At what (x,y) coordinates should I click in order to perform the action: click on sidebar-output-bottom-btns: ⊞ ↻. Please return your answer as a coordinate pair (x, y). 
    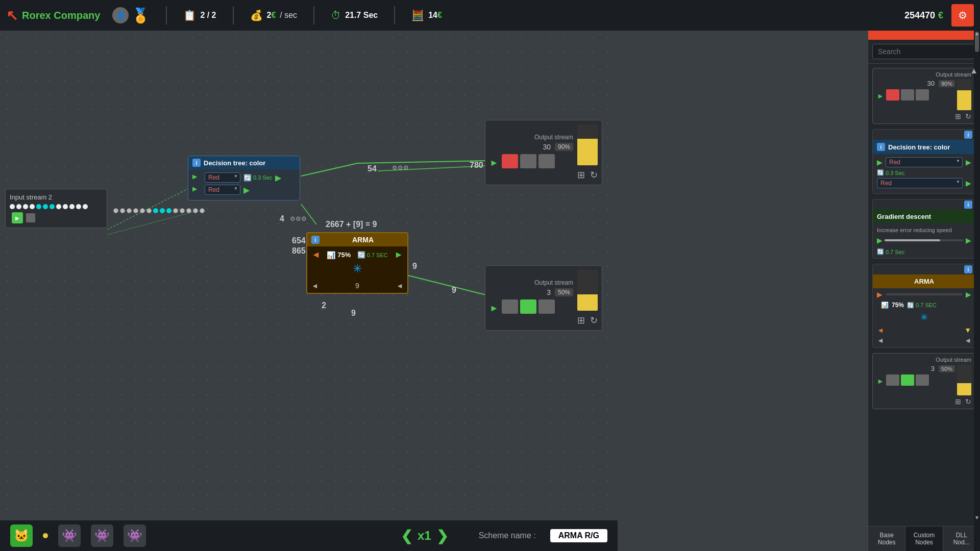
    Looking at the image, I should click on (924, 402).